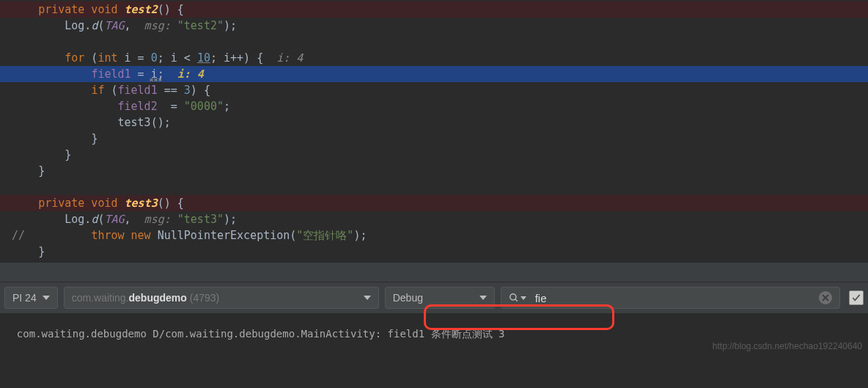 The height and width of the screenshot is (388, 868). What do you see at coordinates (518, 298) in the screenshot?
I see `search-icon` at bounding box center [518, 298].